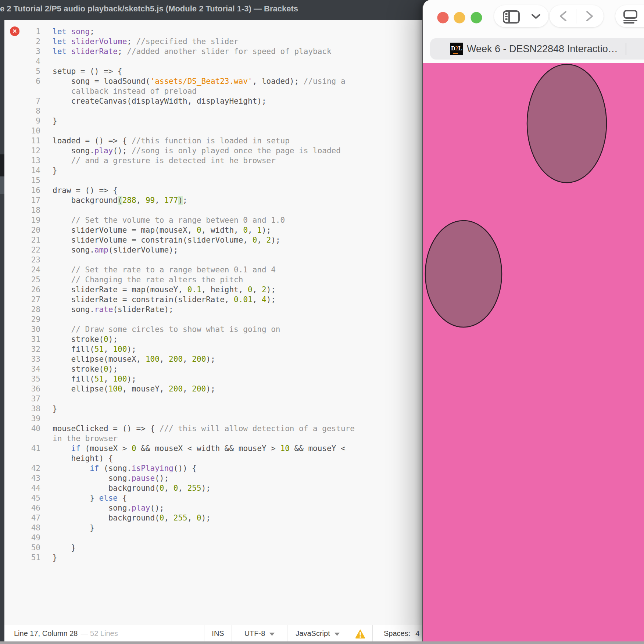 The height and width of the screenshot is (644, 644). What do you see at coordinates (29, 369) in the screenshot?
I see `line-number: 34` at bounding box center [29, 369].